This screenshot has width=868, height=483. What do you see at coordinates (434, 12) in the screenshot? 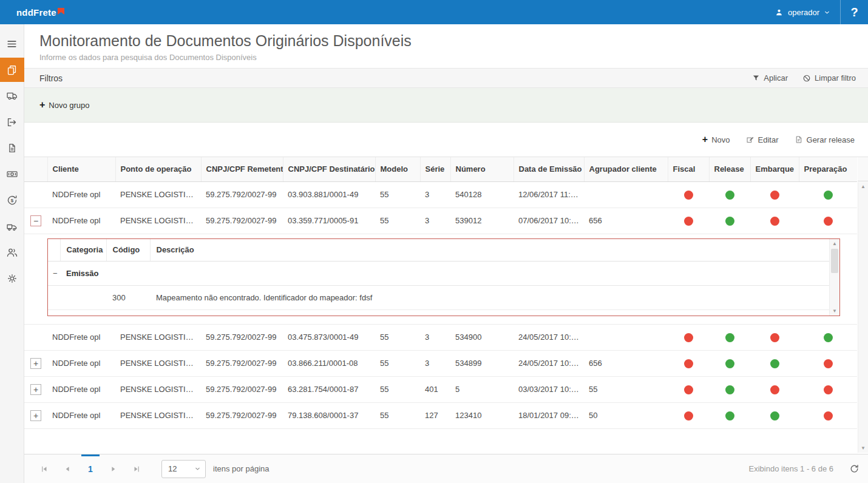
I see `top-bar: nddFrete operador ?` at bounding box center [434, 12].